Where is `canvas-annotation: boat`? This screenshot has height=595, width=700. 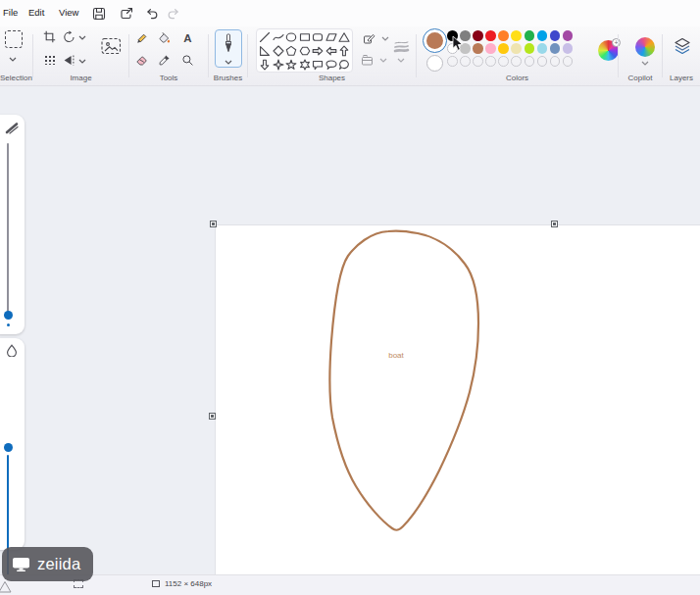 canvas-annotation: boat is located at coordinates (396, 355).